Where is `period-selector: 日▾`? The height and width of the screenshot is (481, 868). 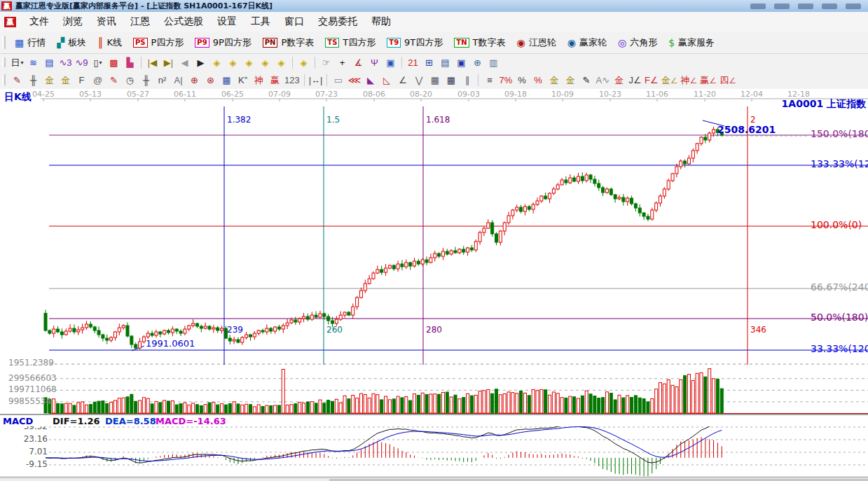
period-selector: 日▾ is located at coordinates (17, 62).